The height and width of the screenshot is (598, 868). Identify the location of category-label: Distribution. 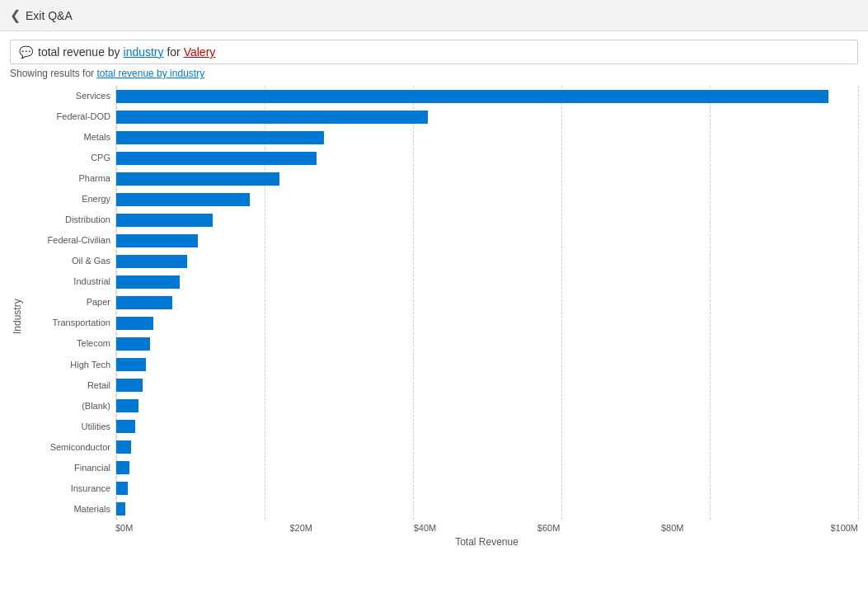
(68, 219).